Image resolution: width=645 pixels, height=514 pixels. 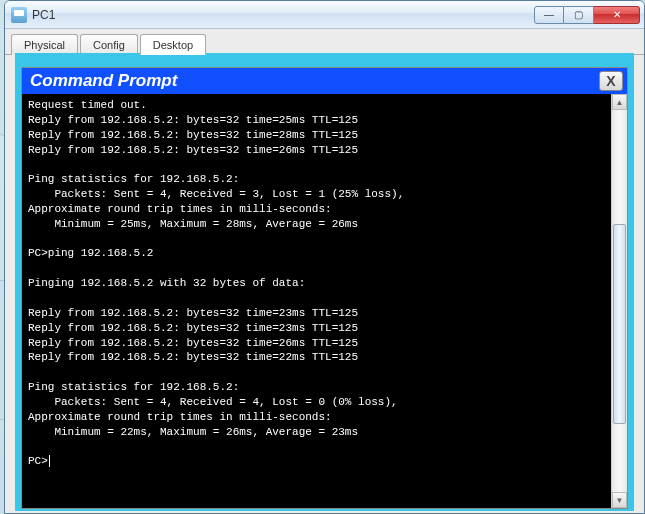 What do you see at coordinates (109, 44) in the screenshot?
I see `tab-config: Config` at bounding box center [109, 44].